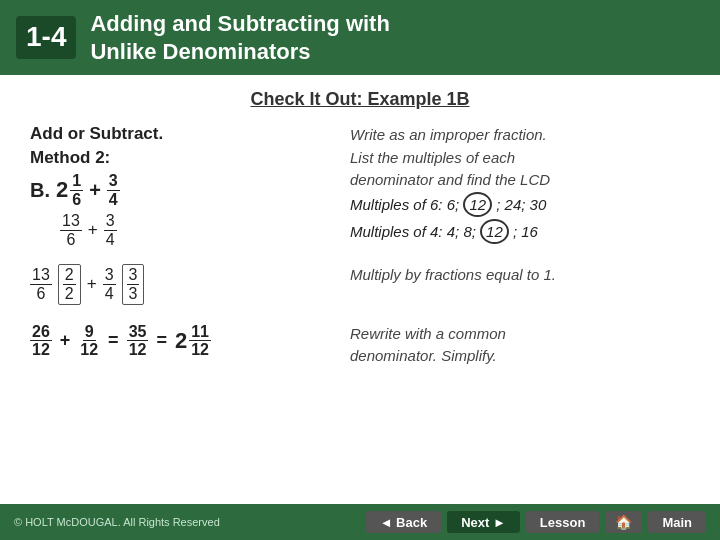 The height and width of the screenshot is (540, 720). What do you see at coordinates (520, 334) in the screenshot?
I see `result-right-line1: Rewrite with a common` at bounding box center [520, 334].